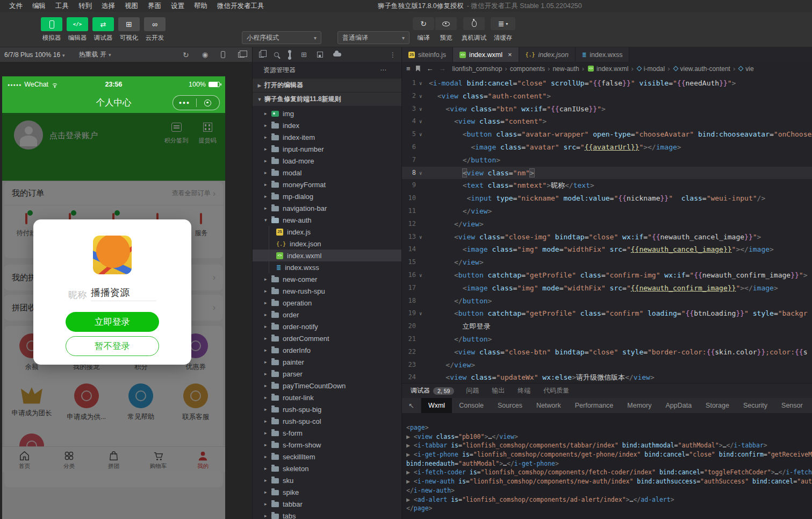 The height and width of the screenshot is (519, 812). What do you see at coordinates (607, 237) in the screenshot?
I see `code-line-13: 13∨ <view class="close-img" bindtap="clo…` at bounding box center [607, 237].